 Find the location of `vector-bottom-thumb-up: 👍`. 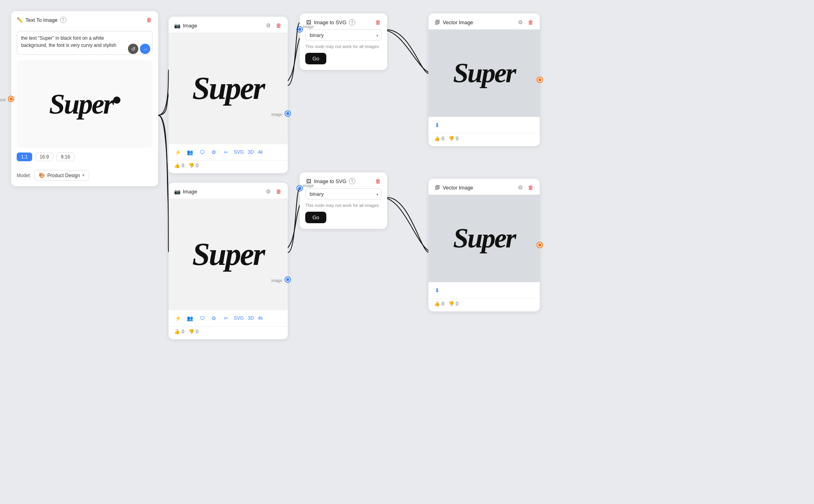

vector-bottom-thumb-up: 👍 is located at coordinates (437, 304).